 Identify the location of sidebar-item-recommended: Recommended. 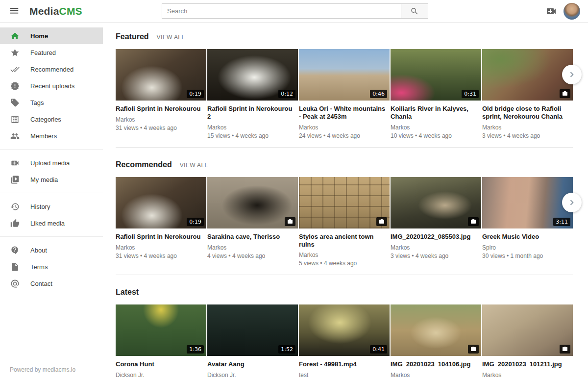
(51, 69).